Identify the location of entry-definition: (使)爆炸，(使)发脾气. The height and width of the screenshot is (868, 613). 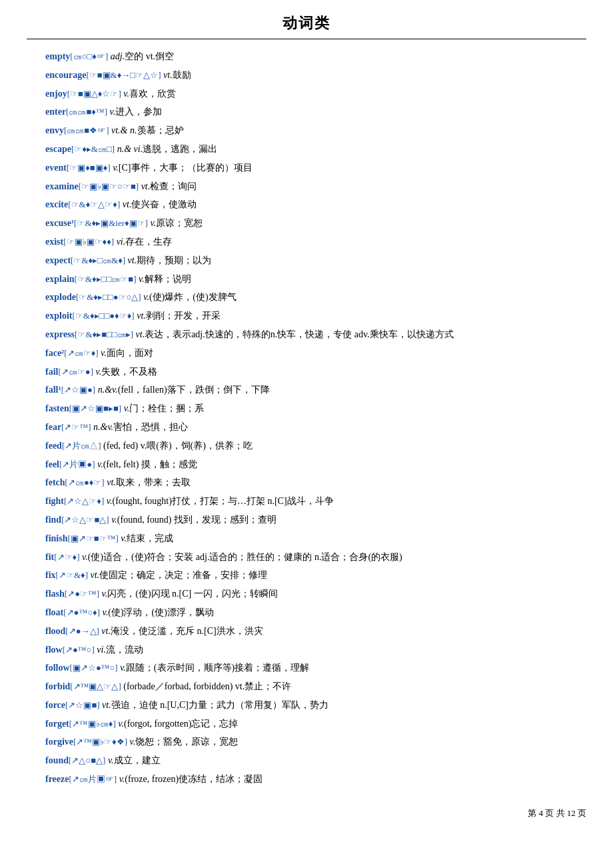
(193, 297).